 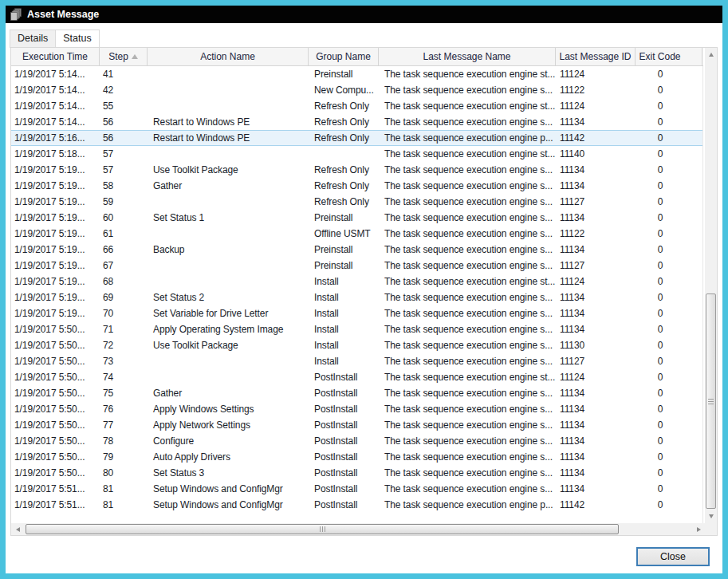 What do you see at coordinates (124, 505) in the screenshot?
I see `cell: 81` at bounding box center [124, 505].